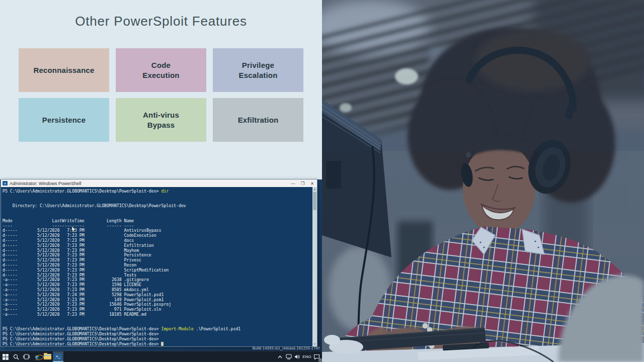 This screenshot has height=362, width=644. Describe the element at coordinates (161, 70) in the screenshot. I see `feature-box-code-execution: CodeExecution` at that location.